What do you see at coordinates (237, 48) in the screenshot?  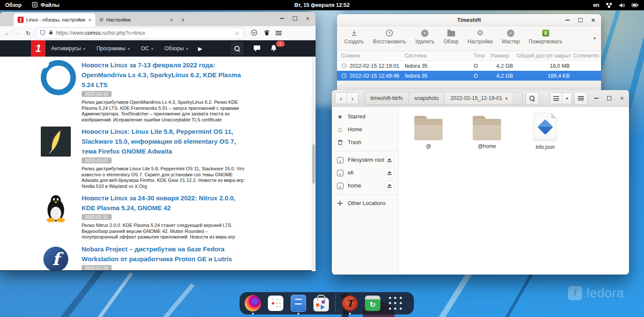 I see `site-search-button` at bounding box center [237, 48].